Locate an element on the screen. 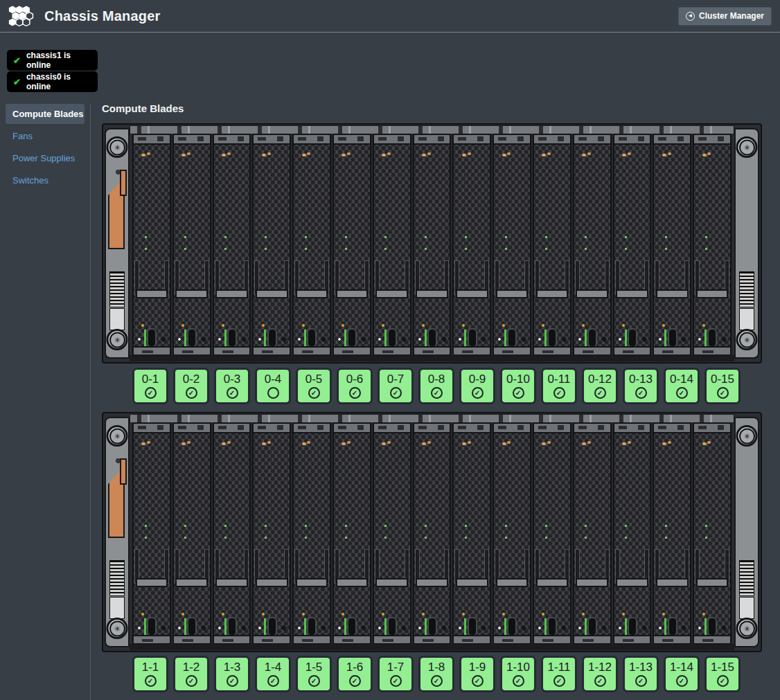  blade-button-1-7: 1-7✓ is located at coordinates (396, 674).